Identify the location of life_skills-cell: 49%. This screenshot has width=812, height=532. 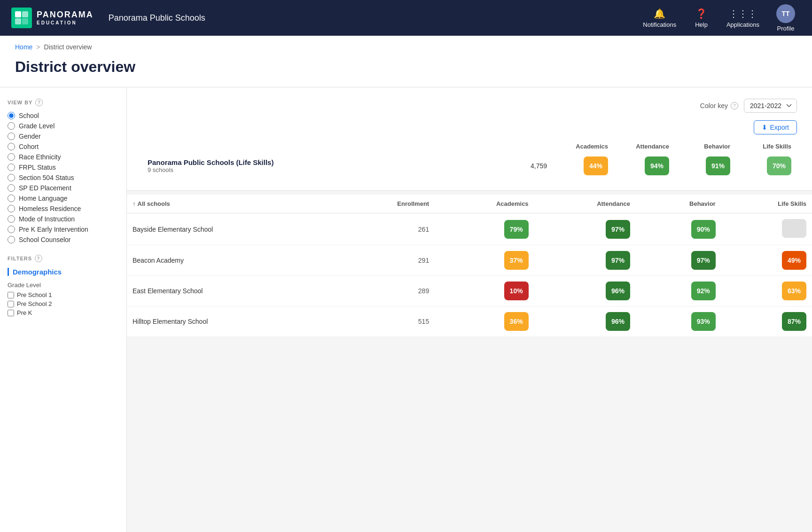
(767, 260).